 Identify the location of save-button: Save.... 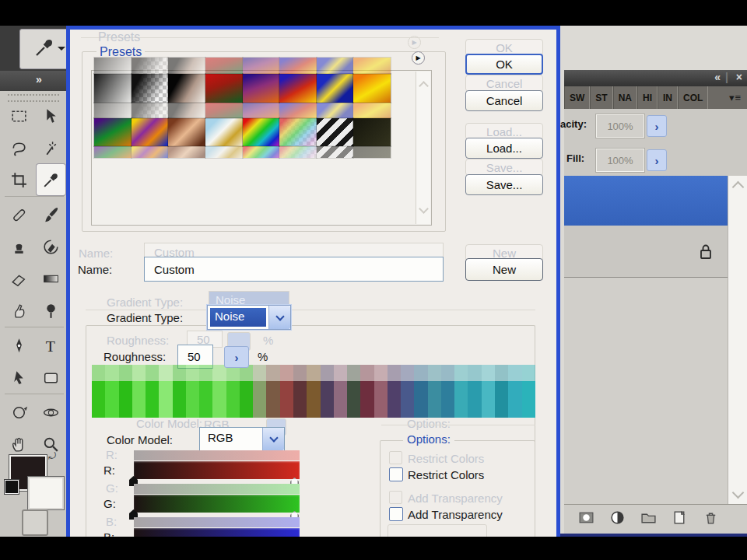
(504, 185).